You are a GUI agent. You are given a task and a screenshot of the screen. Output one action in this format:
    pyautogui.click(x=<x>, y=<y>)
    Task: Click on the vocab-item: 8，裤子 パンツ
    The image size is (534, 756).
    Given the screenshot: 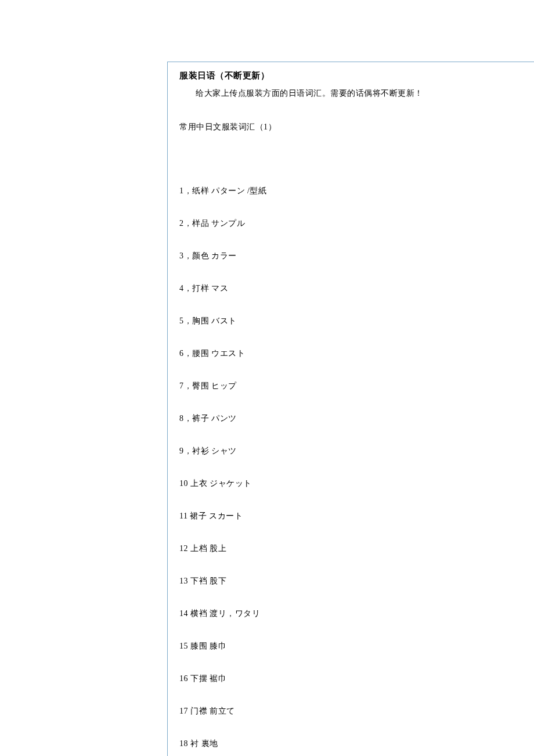 What is the action you would take?
    pyautogui.click(x=351, y=418)
    